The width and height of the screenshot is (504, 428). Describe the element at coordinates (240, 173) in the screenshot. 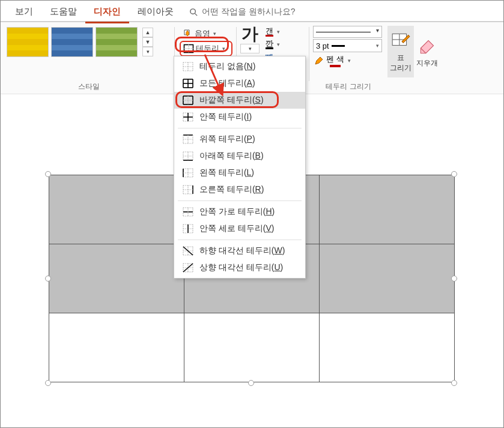

I see `menu-item-border-left: 왼쪽 테두리(L)` at that location.